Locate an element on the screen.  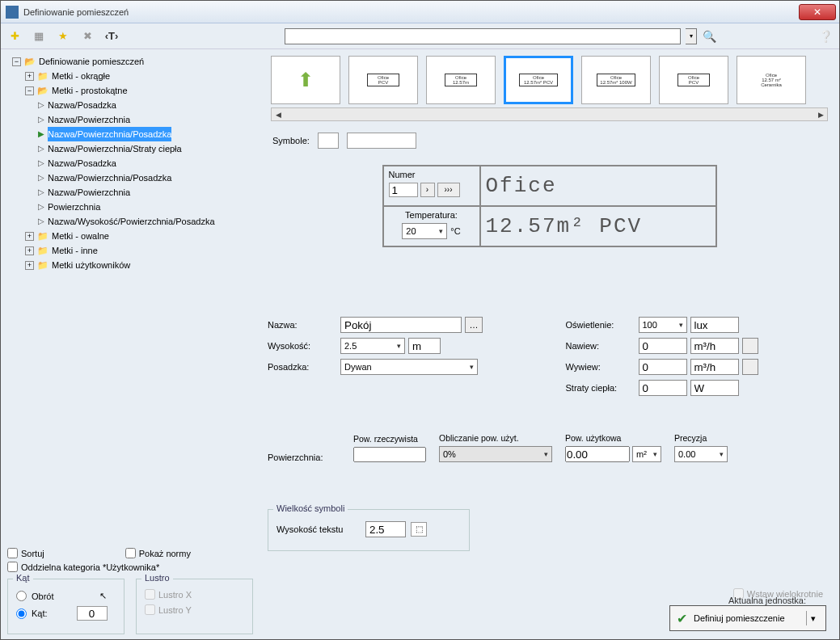
wywiew-input is located at coordinates (663, 367).